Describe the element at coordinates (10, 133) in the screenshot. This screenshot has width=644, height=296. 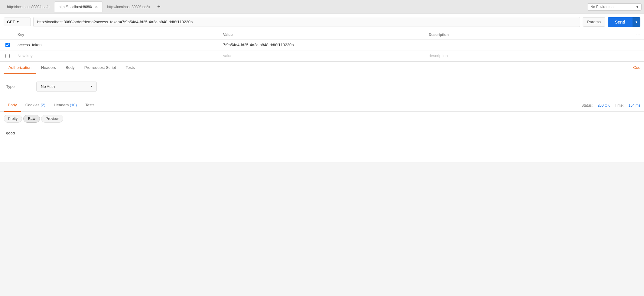
I see `response-body-text: good` at that location.